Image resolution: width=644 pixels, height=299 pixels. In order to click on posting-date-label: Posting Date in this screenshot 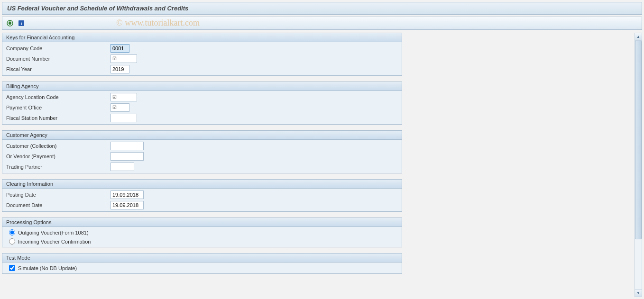, I will do `click(58, 195)`.